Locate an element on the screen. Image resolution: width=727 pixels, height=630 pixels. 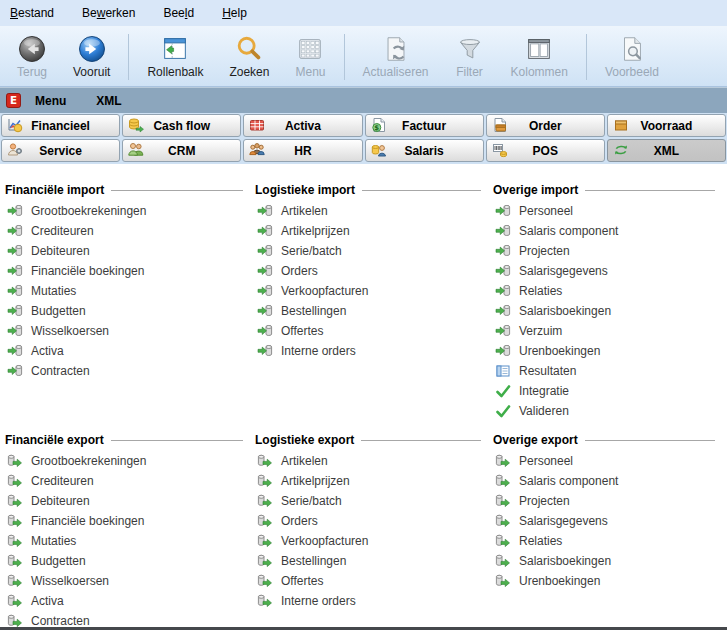
module-button: POS is located at coordinates (546, 150).